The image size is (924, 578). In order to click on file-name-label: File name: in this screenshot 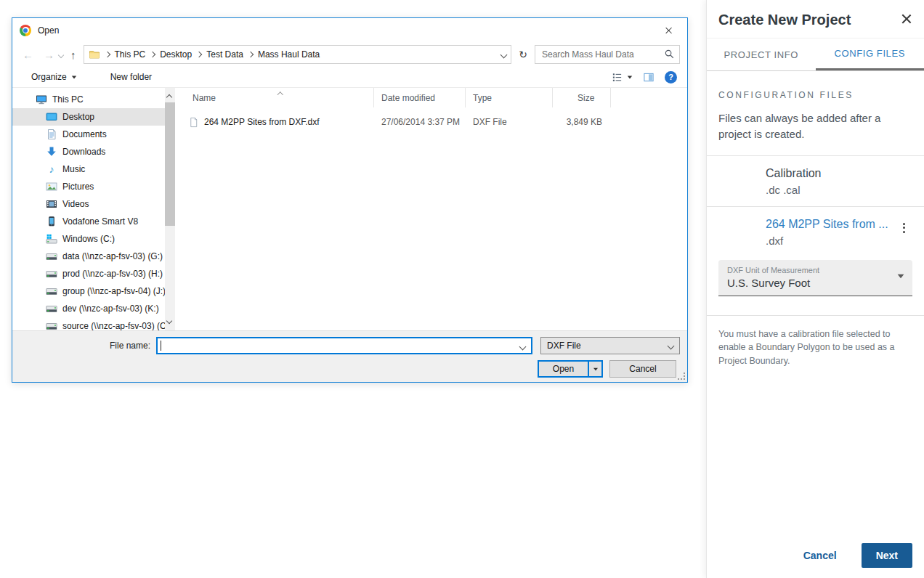, I will do `click(84, 346)`.